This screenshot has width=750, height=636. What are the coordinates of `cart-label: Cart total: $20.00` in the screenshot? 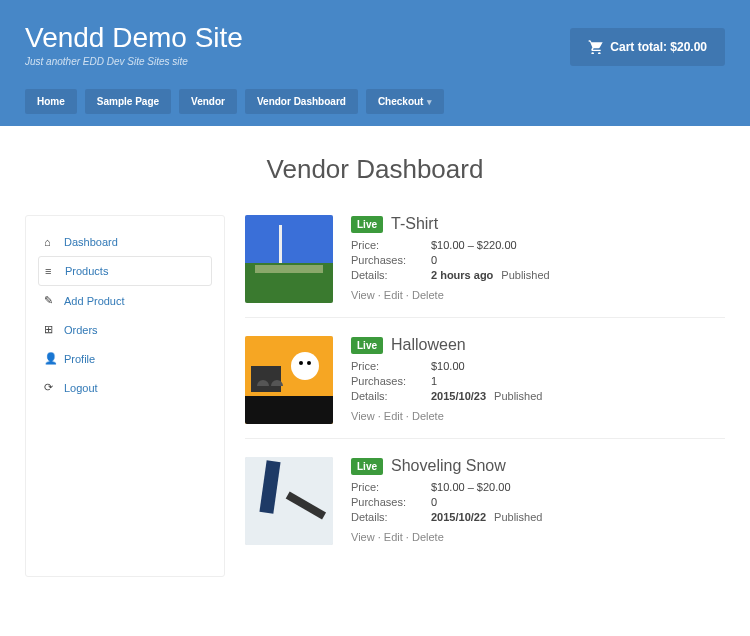 It's located at (658, 47).